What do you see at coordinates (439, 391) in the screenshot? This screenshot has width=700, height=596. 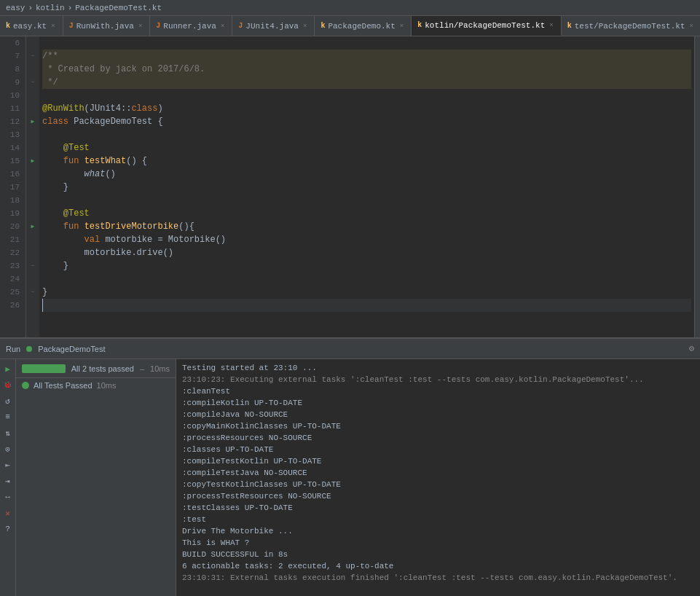 I see `output-line: :cleanTest` at bounding box center [439, 391].